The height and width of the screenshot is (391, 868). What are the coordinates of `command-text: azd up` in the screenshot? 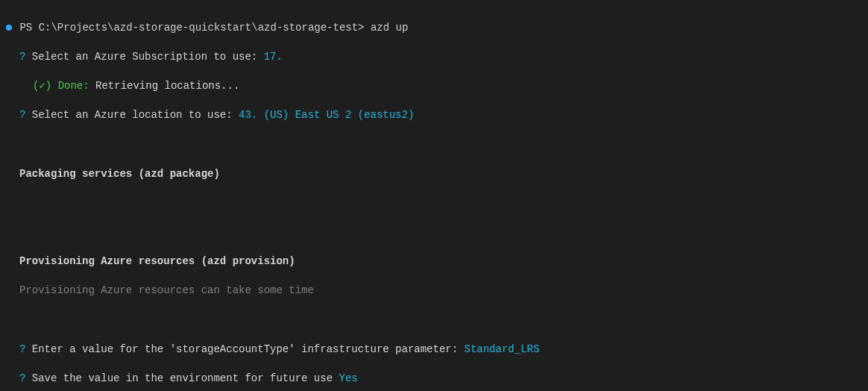 It's located at (389, 28).